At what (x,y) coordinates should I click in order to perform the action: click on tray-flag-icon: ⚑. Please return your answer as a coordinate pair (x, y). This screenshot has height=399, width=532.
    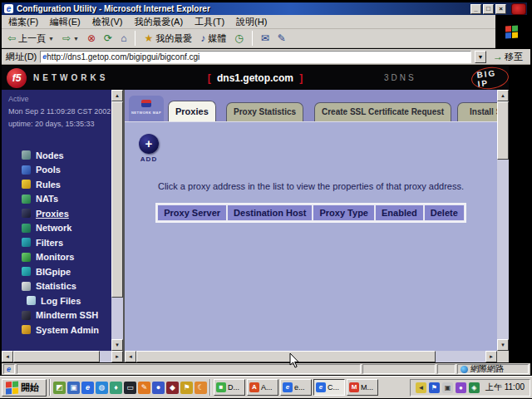
    Looking at the image, I should click on (434, 387).